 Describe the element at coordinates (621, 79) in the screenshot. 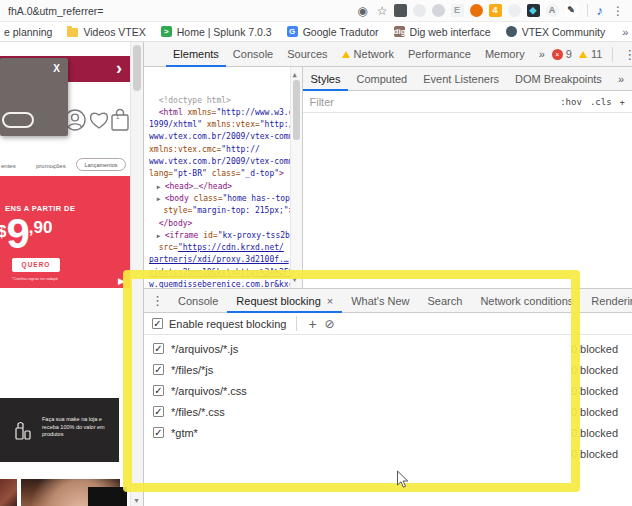

I see `styles-tab-»: »` at that location.